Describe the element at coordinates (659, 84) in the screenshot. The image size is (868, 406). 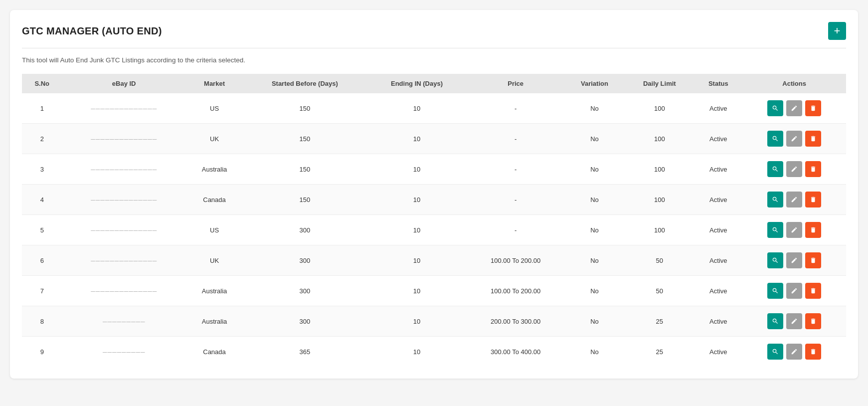
I see `col-daily-limit: Daily Limit` at that location.